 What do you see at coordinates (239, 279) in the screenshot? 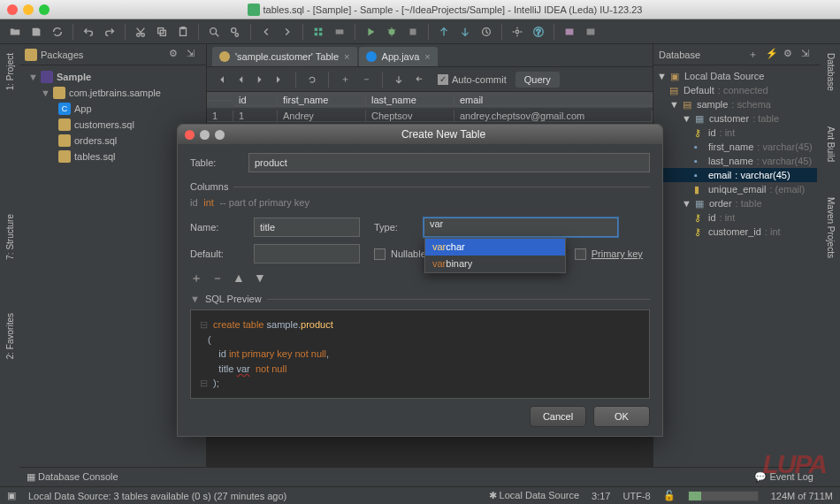
I see `move-up-icon: ▲` at bounding box center [239, 279].